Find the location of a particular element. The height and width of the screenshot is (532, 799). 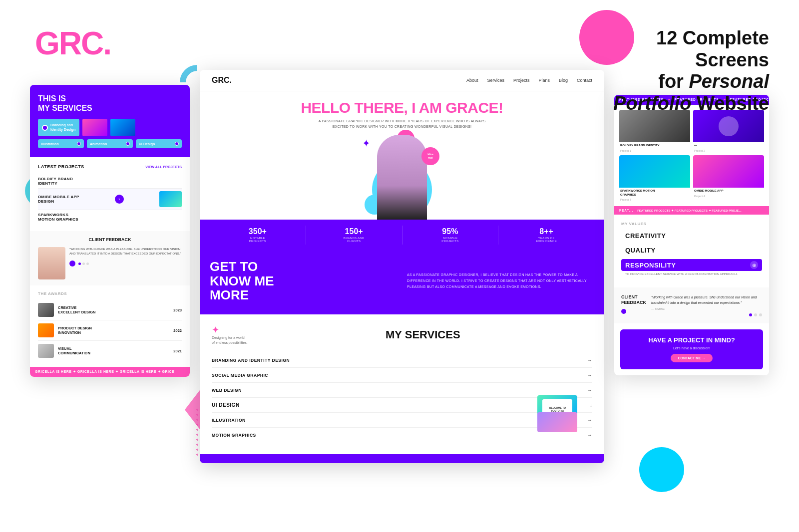

headline-line3: for is located at coordinates (671, 81).